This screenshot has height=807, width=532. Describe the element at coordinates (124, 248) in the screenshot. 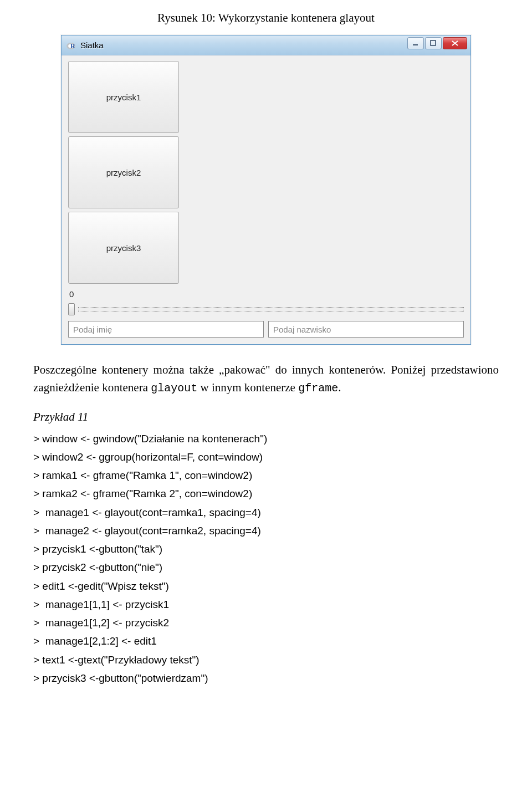

I see `przycisk3-button: przycisk3` at that location.